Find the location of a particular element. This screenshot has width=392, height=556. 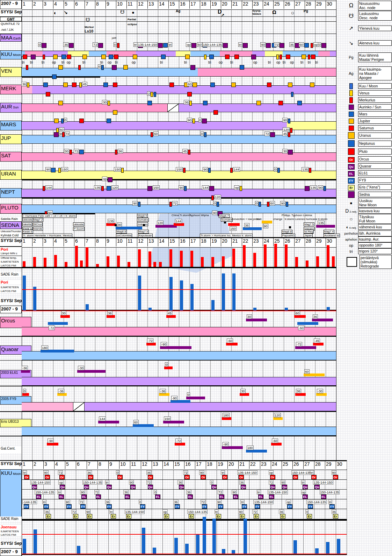

sedna-aspect-bar is located at coordinates (129, 228).